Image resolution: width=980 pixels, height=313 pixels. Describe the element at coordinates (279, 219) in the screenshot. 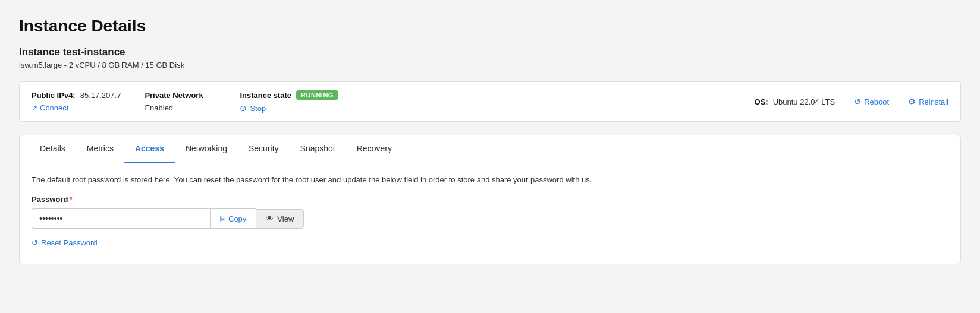

I see `view-button: View` at that location.